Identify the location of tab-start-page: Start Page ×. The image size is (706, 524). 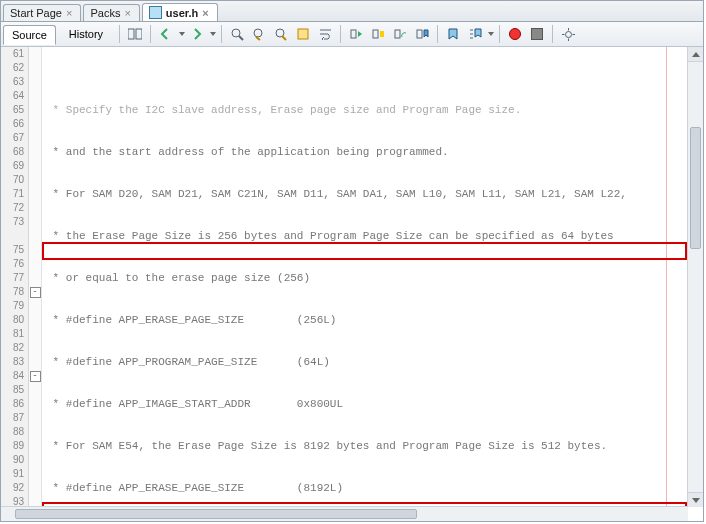
(42, 12).